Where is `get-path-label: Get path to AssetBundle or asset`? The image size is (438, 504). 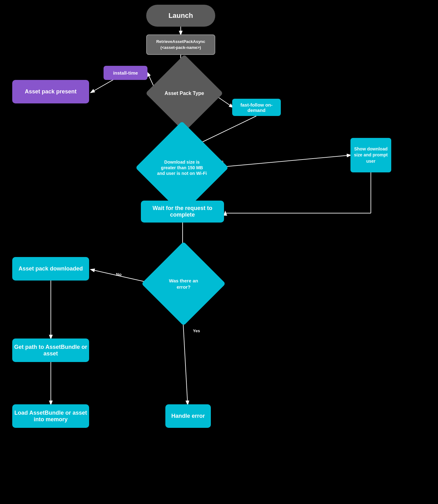
get-path-label: Get path to AssetBundle or asset is located at coordinates (51, 350).